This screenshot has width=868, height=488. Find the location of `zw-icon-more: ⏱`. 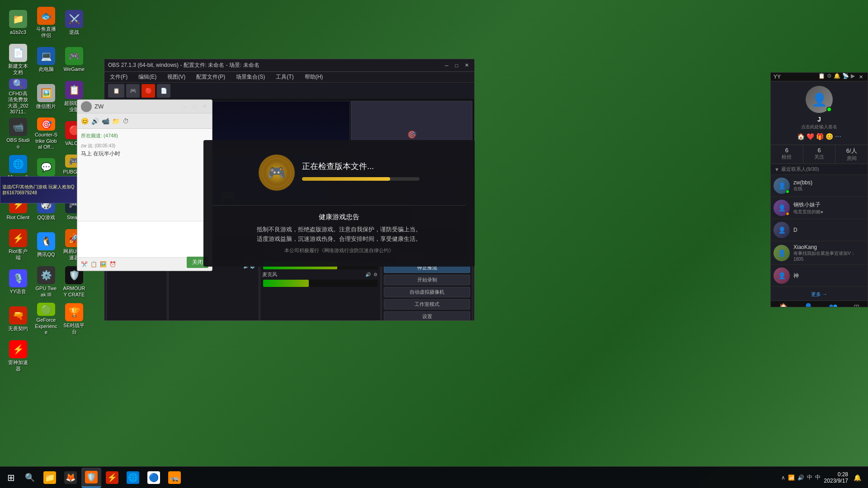

zw-icon-more: ⏱ is located at coordinates (126, 121).